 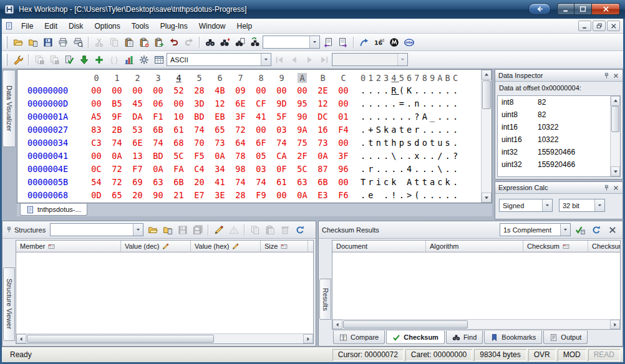 What do you see at coordinates (604, 247) in the screenshot?
I see `column-header-checksum-dig: Checksum/Dig...` at bounding box center [604, 247].